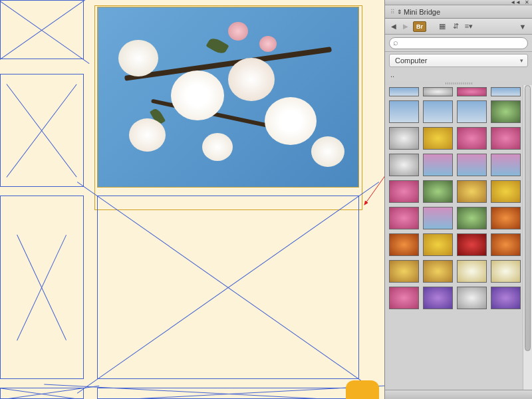  What do you see at coordinates (392, 12) in the screenshot?
I see `panel-grip-icon: ⠿` at bounding box center [392, 12].